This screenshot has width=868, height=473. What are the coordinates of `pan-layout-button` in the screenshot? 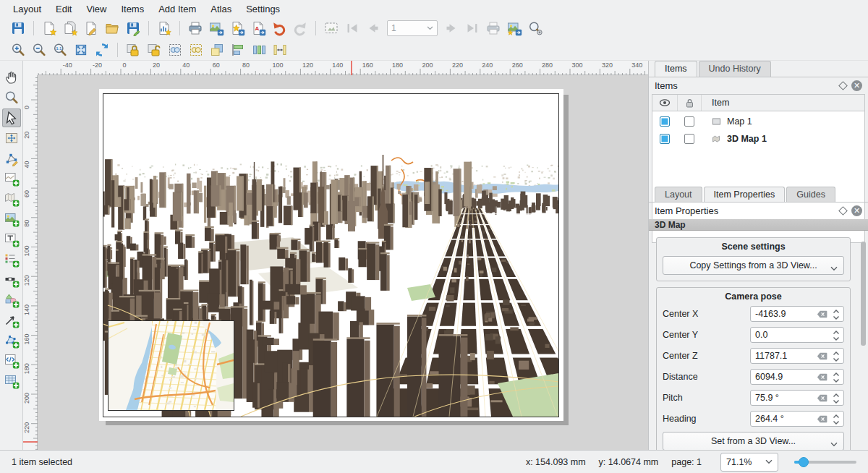 It's located at (12, 77).